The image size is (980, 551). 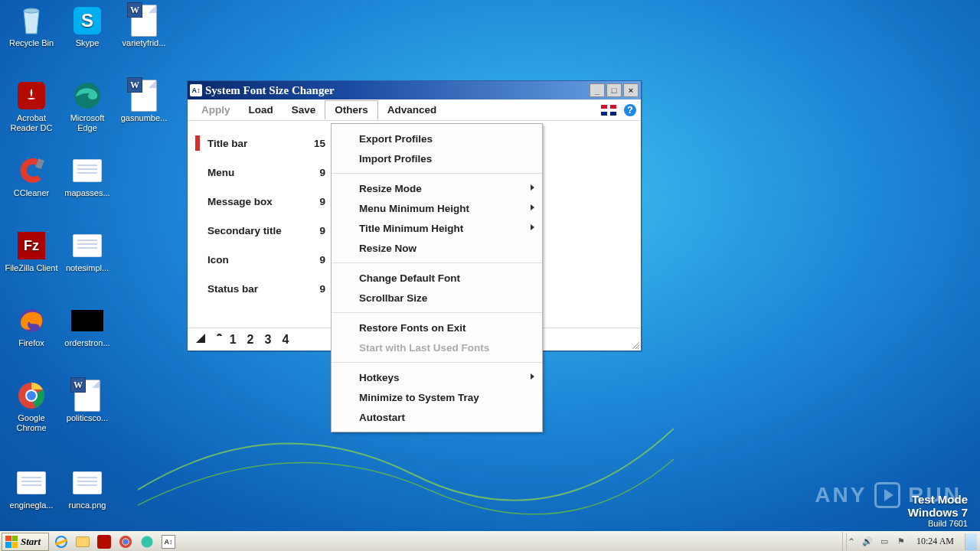 What do you see at coordinates (436, 298) in the screenshot?
I see `menu-item-scrollbar-size: Scrollbar Size` at bounding box center [436, 298].